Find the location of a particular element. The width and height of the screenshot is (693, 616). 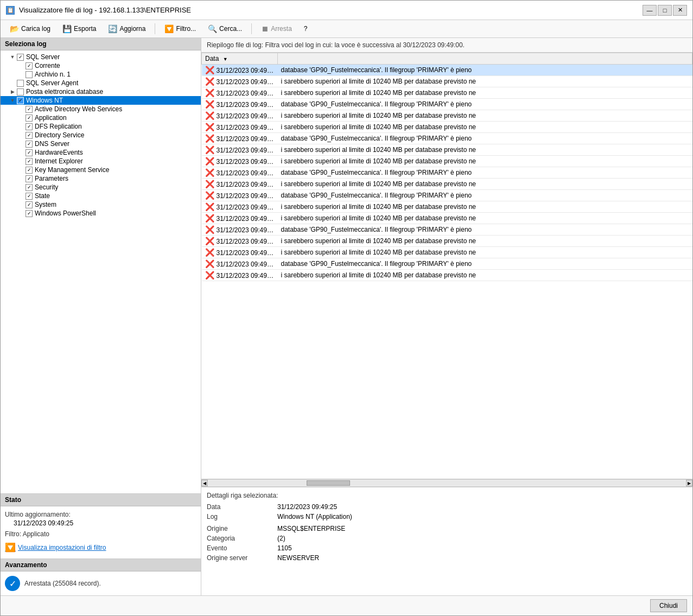

maximize-button: □ is located at coordinates (665, 10).